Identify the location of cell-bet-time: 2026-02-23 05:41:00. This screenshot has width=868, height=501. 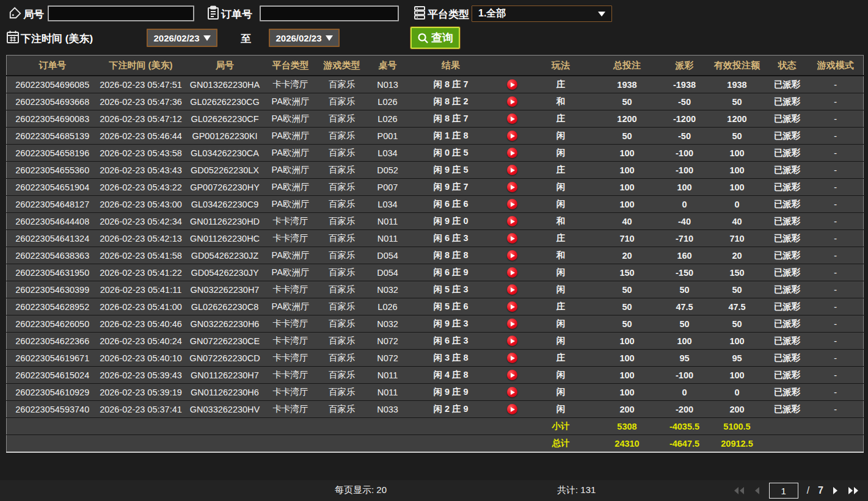
(141, 307).